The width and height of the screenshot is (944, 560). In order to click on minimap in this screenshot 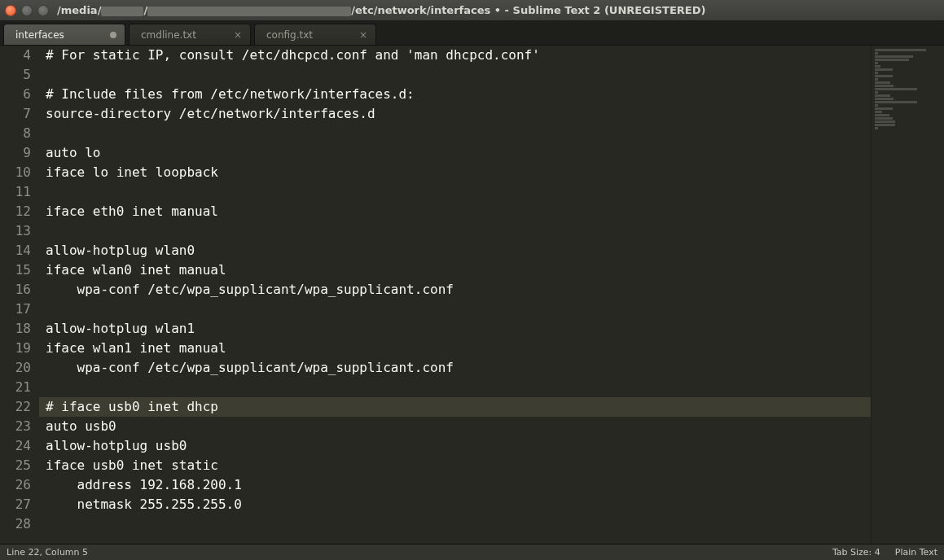, I will do `click(907, 295)`.